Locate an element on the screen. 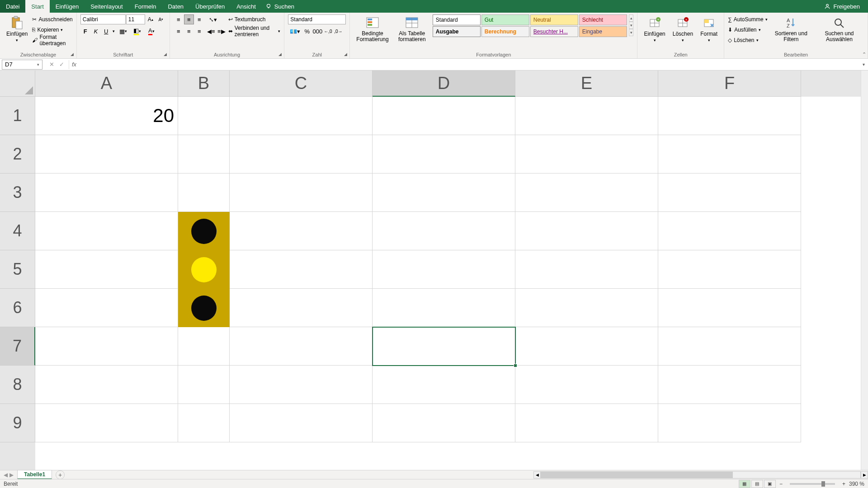  horizontal-scrollbar: ◀ ▶ is located at coordinates (701, 475).